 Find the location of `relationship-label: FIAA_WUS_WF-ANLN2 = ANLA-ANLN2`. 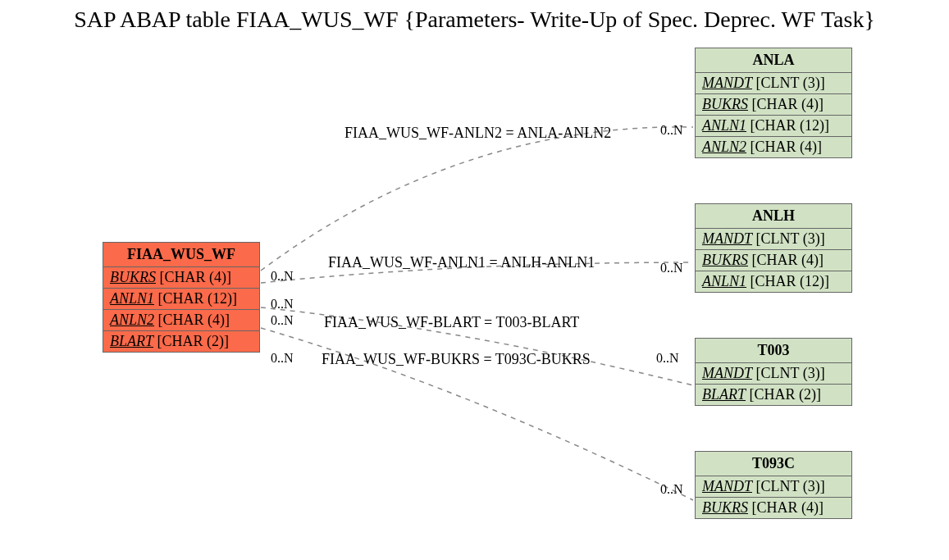

relationship-label: FIAA_WUS_WF-ANLN2 = ANLA-ANLN2 is located at coordinates (477, 133).